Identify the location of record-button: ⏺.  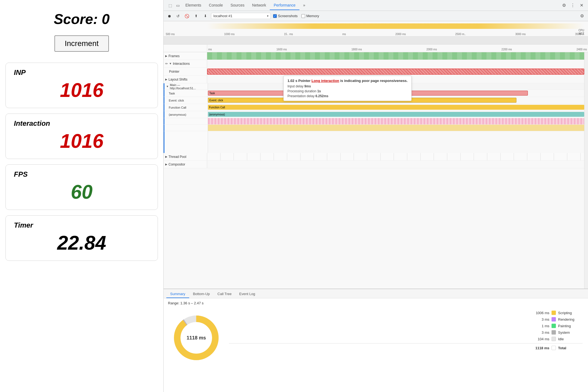
(169, 16).